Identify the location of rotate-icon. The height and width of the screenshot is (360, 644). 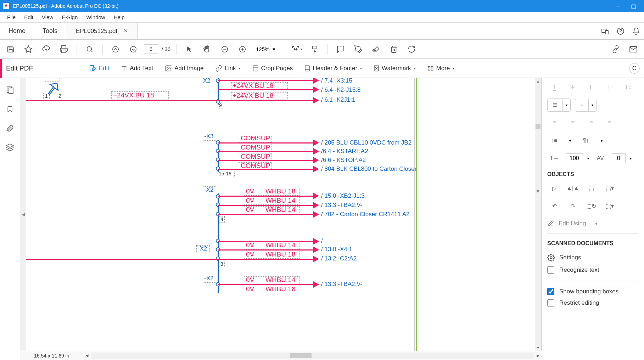
(411, 49).